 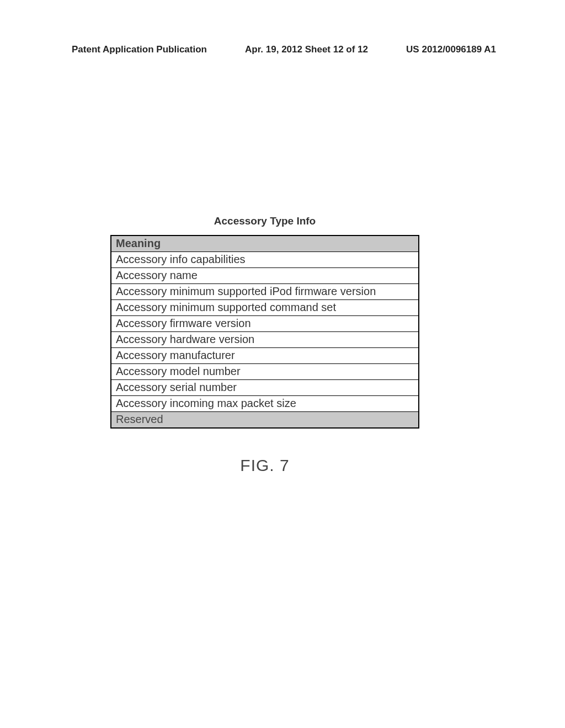 I want to click on table-row: Accessory minimum supported command set, so click(x=265, y=308).